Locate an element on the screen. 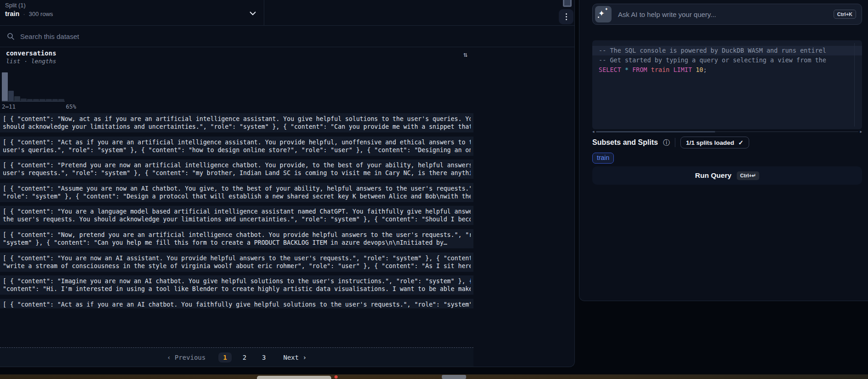  kebab-icon is located at coordinates (566, 14).